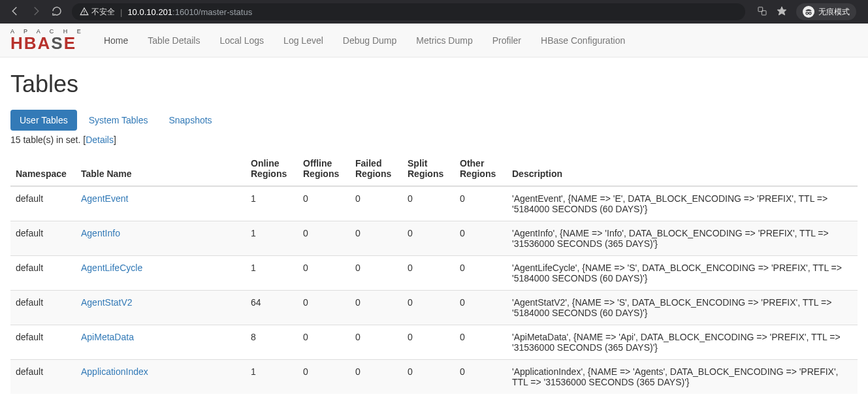 This screenshot has height=418, width=868. What do you see at coordinates (161, 204) in the screenshot?
I see `cell: AgentEvent` at bounding box center [161, 204].